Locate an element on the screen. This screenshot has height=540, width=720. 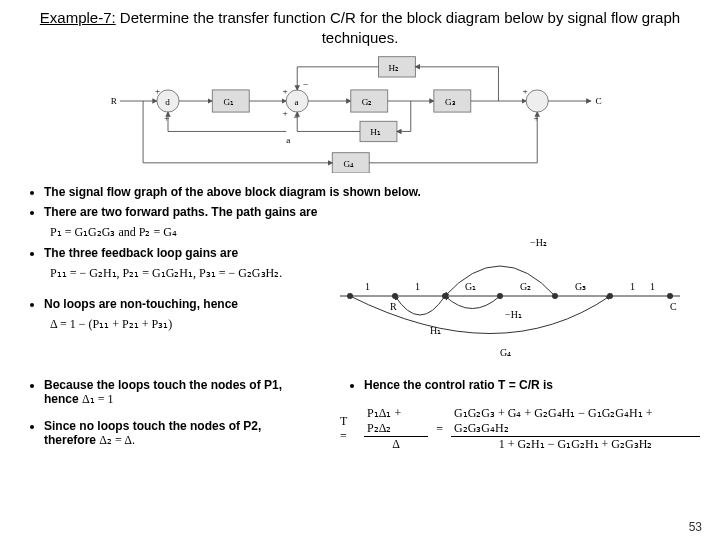
signal-flow-graph: 1 1 G₁ G₂ G₃ 1 1 R C −H₂ −H₁ H₁ G₄ is located at coordinates (510, 296).